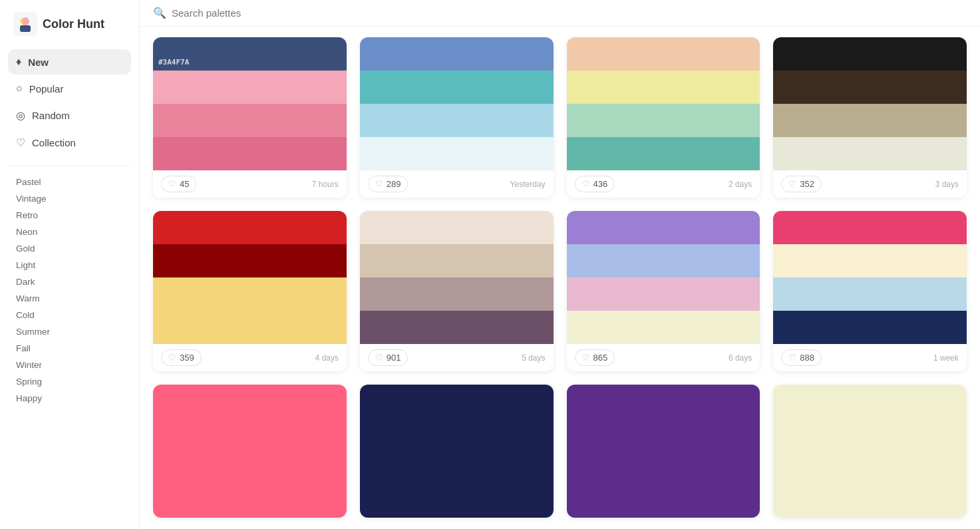 The image size is (980, 529). I want to click on nav-label-new: New, so click(39, 63).